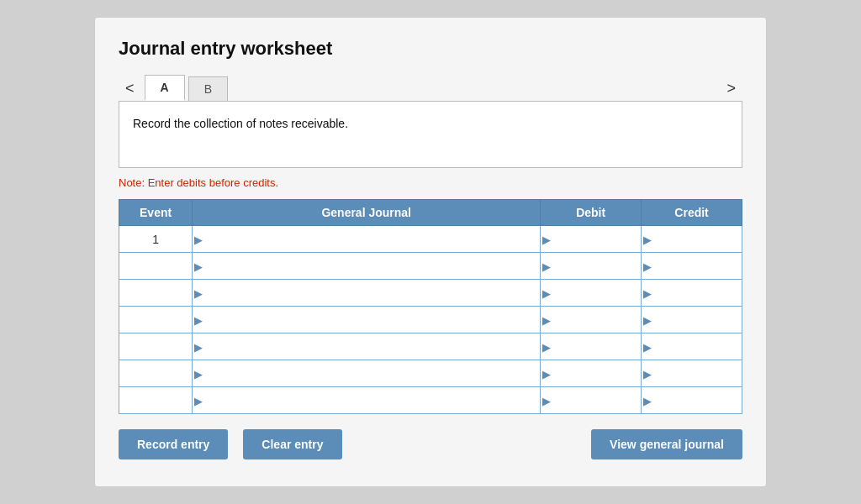 The height and width of the screenshot is (504, 861). Describe the element at coordinates (367, 293) in the screenshot. I see `gj-cell-2: ▶` at that location.